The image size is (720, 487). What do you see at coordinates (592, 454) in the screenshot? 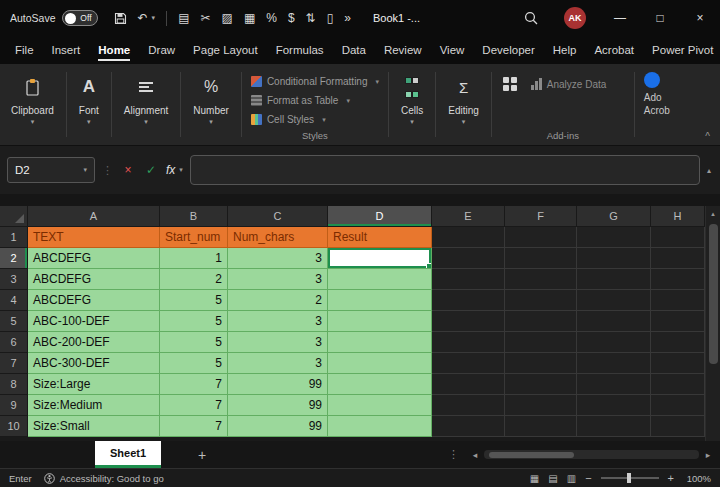
I see `horizontal-scrollbar` at bounding box center [592, 454].